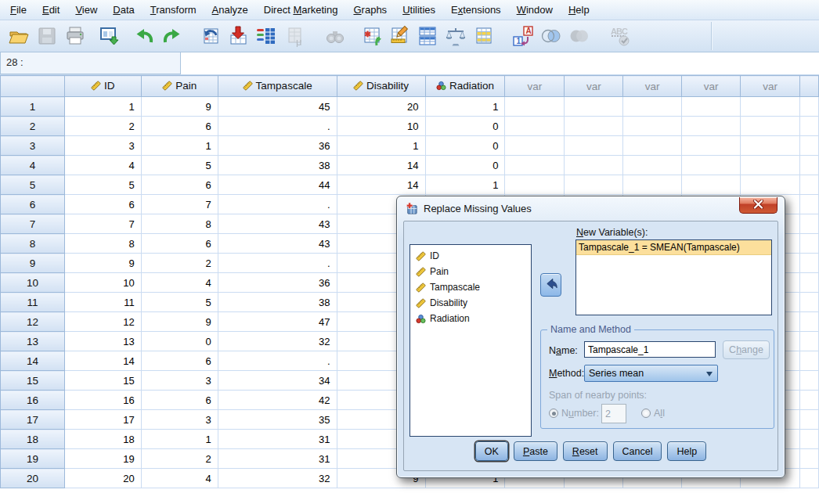 The height and width of the screenshot is (504, 819). I want to click on menu-item-file: File, so click(19, 9).